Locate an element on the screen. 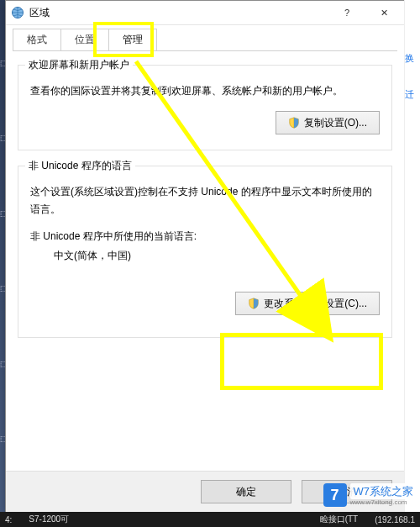  tab-admin: 管理 is located at coordinates (133, 40).